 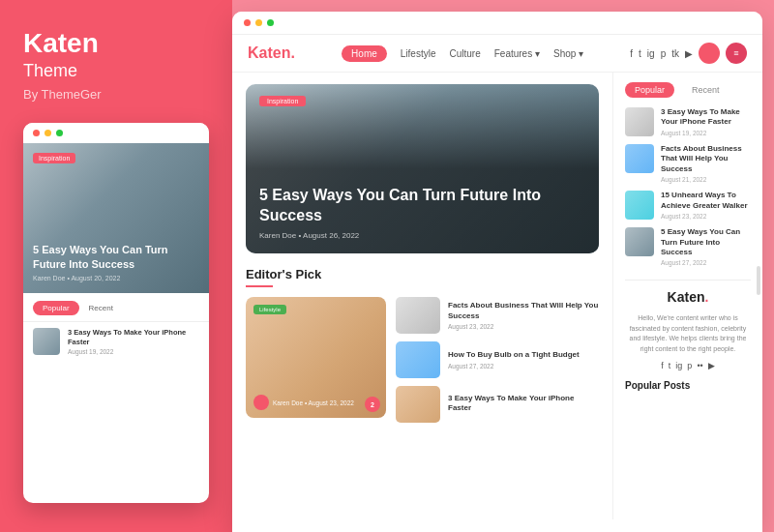 I want to click on sidebar-text-2: 15 Unheard Ways To Achieve Greater Walke…, so click(x=706, y=205).